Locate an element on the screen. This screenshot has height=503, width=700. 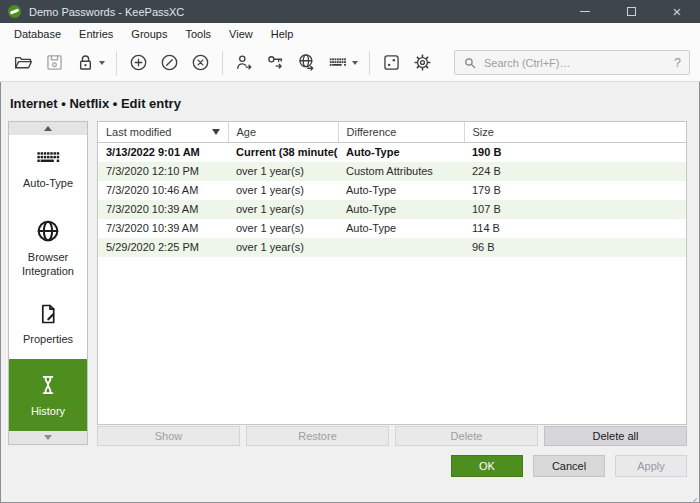
column-header-difference: Difference is located at coordinates (401, 132).